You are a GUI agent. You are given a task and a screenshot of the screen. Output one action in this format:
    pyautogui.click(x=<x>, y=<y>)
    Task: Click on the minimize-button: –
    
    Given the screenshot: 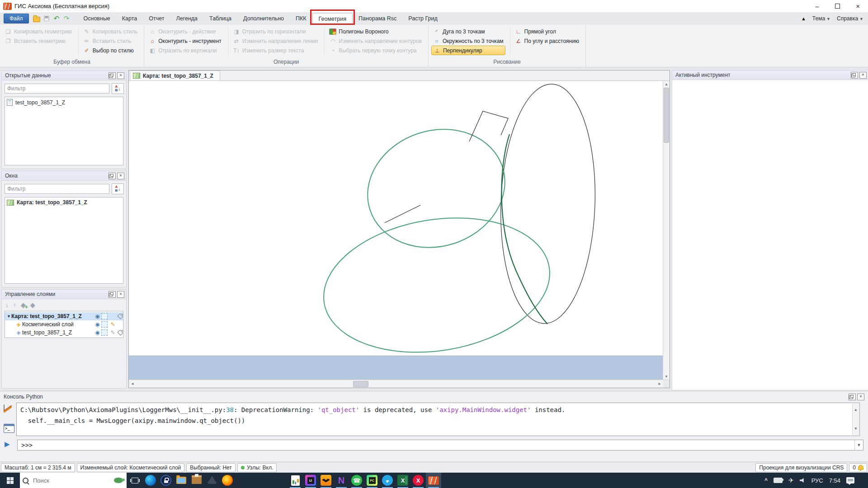 What is the action you would take?
    pyautogui.click(x=817, y=6)
    